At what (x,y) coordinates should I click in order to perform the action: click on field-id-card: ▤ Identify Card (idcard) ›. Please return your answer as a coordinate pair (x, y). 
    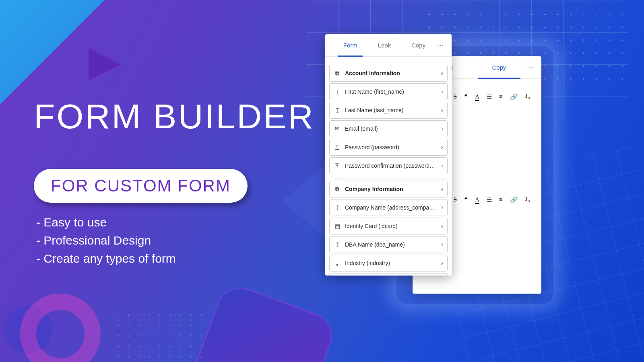
    Looking at the image, I should click on (388, 226).